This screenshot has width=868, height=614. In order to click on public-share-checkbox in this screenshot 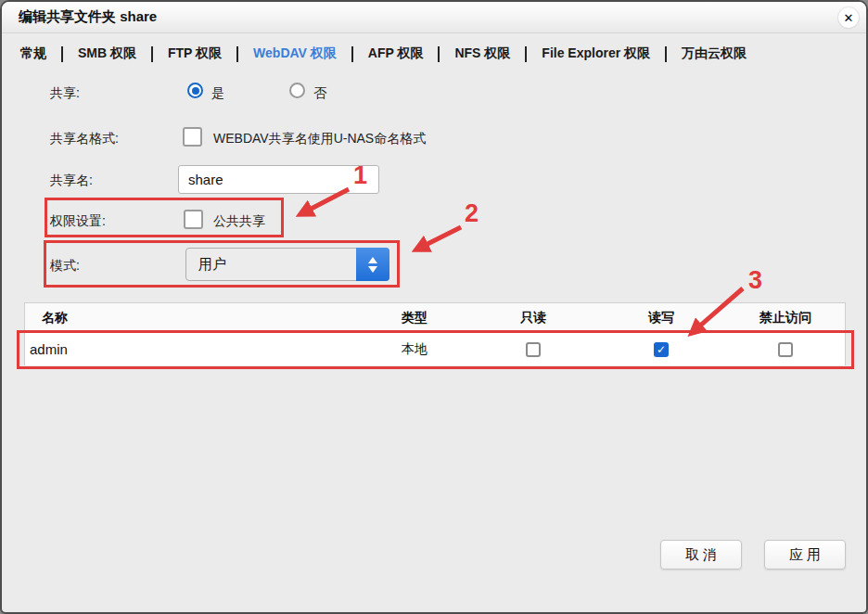, I will do `click(193, 219)`.